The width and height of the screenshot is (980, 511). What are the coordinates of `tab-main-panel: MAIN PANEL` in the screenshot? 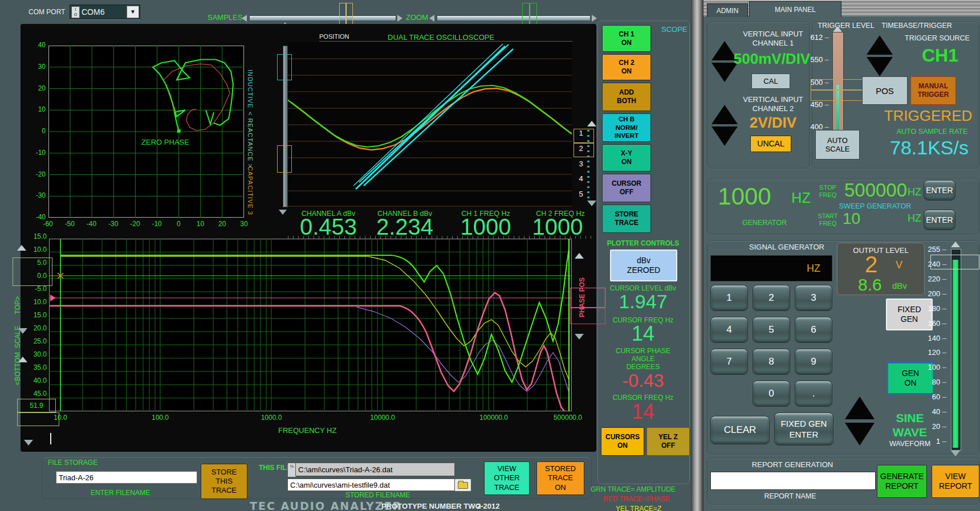 It's located at (795, 9).